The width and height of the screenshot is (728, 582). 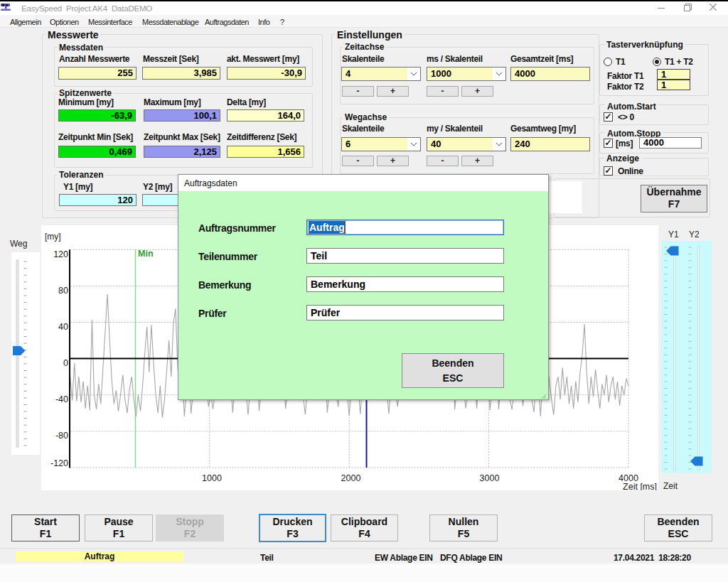 What do you see at coordinates (490, 478) in the screenshot?
I see `svg-text: 3000` at bounding box center [490, 478].